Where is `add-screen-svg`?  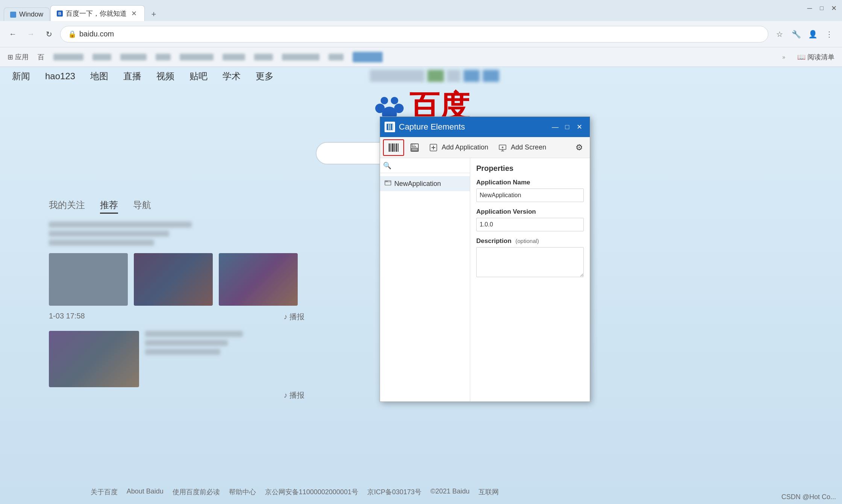 add-screen-svg is located at coordinates (503, 148).